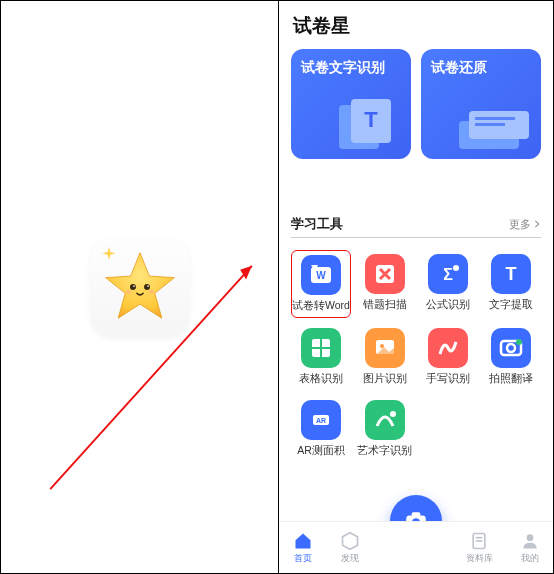  Describe the element at coordinates (109, 254) in the screenshot. I see `sparkle-icon` at that location.